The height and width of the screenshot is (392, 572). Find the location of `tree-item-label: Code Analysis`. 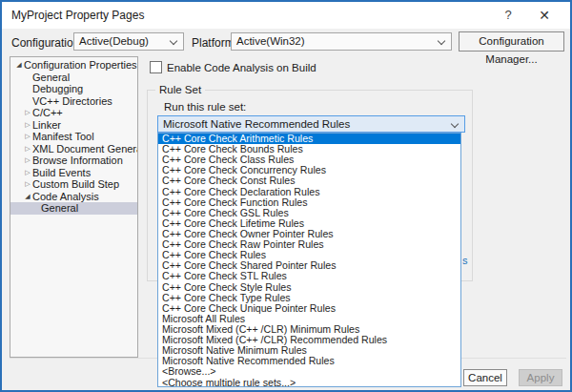

tree-item-label: Code Analysis is located at coordinates (66, 196).